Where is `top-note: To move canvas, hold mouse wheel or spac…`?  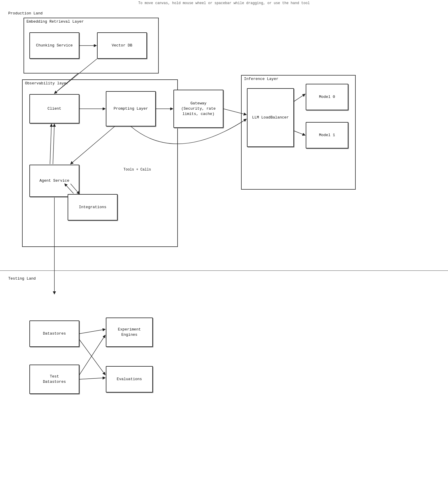
top-note: To move canvas, hold mouse wheel or spac… is located at coordinates (224, 3).